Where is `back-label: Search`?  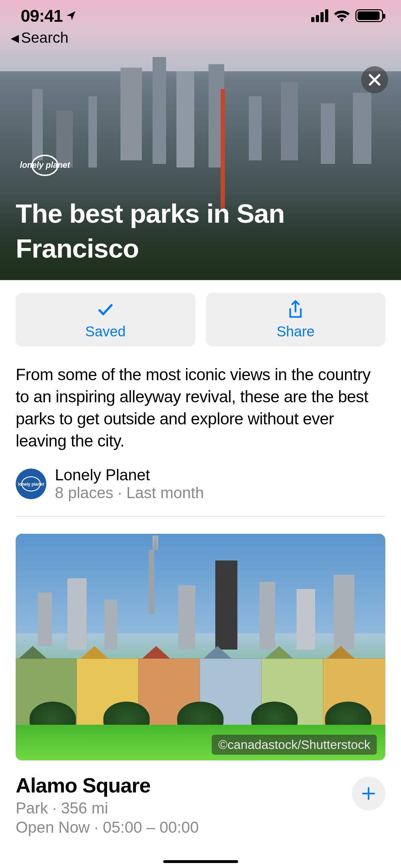
back-label: Search is located at coordinates (45, 38).